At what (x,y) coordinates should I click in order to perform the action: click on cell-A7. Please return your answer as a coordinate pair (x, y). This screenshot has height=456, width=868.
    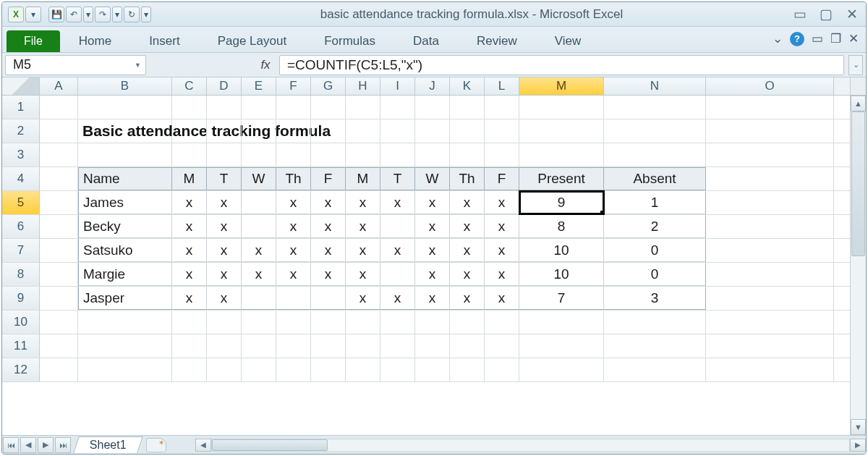
    Looking at the image, I should click on (59, 250).